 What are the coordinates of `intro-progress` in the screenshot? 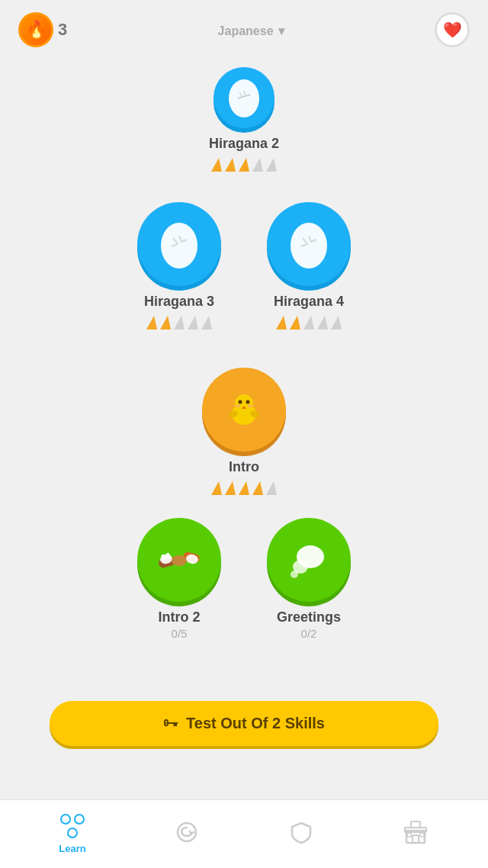 It's located at (244, 488).